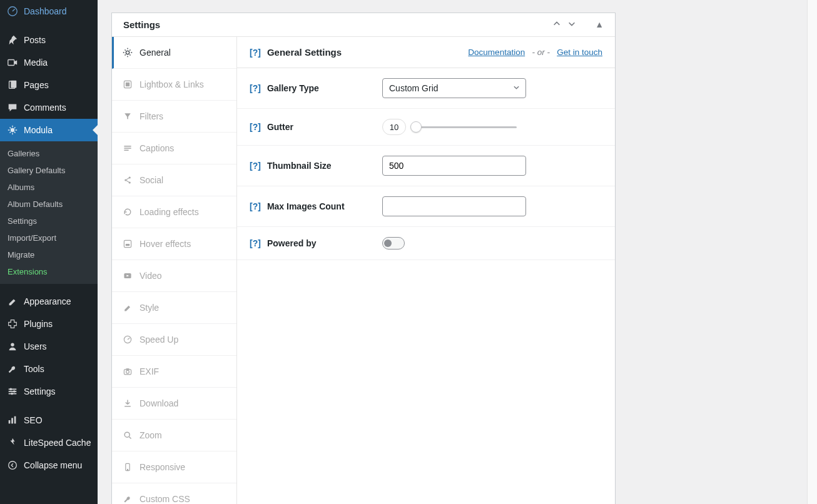 The image size is (817, 504). Describe the element at coordinates (174, 85) in the screenshot. I see `tab-lightbox: Lightbox & Links` at that location.